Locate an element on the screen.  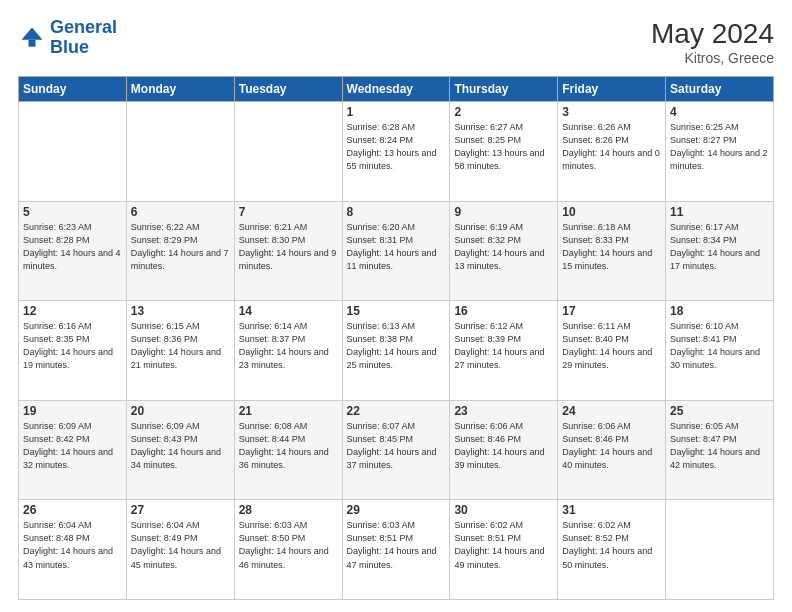
day-number: 11 is located at coordinates (720, 212).